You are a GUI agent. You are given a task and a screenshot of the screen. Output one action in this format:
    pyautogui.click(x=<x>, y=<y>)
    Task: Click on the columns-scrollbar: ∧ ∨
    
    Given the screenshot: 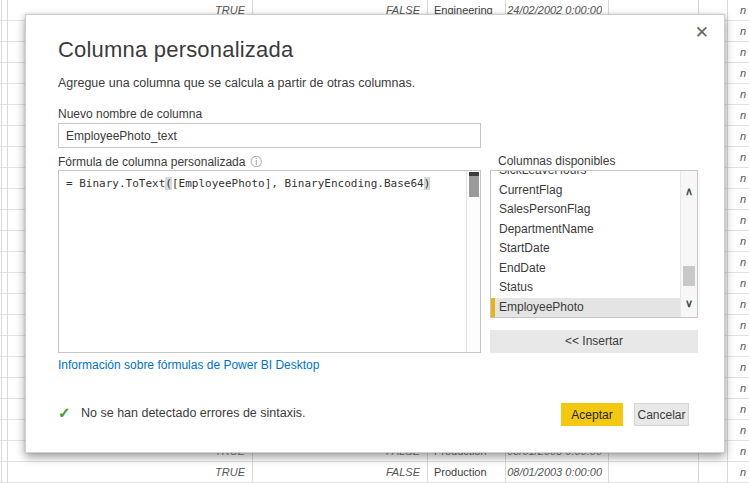 What is the action you would take?
    pyautogui.click(x=688, y=244)
    